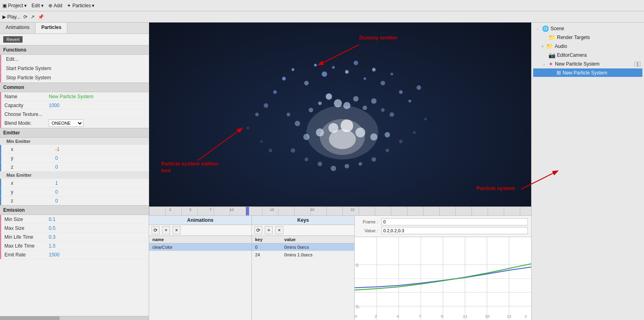 The height and width of the screenshot is (320, 644). What do you see at coordinates (101, 158) in the screenshot?
I see `min-emitter-y-value: 0` at bounding box center [101, 158].